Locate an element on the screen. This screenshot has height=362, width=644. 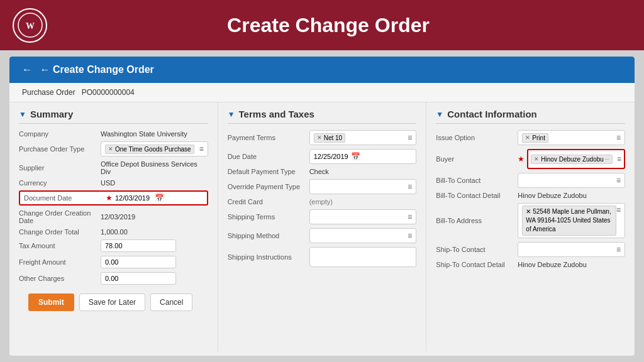
shipping-method-row: Shipping Method ≡ is located at coordinates (322, 236).